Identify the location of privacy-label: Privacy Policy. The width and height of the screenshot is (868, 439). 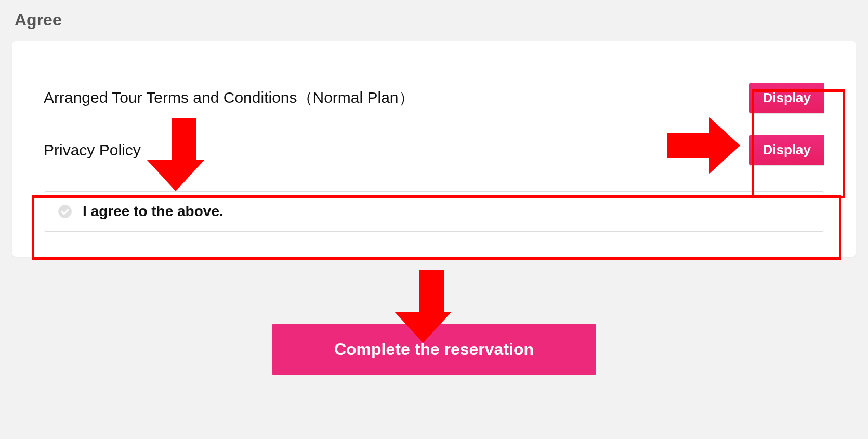
(93, 150).